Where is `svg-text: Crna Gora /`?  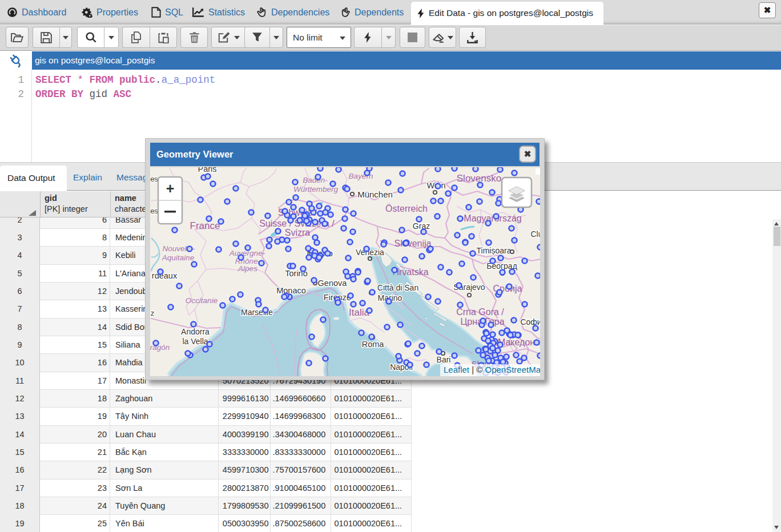
svg-text: Crna Gora / is located at coordinates (480, 312).